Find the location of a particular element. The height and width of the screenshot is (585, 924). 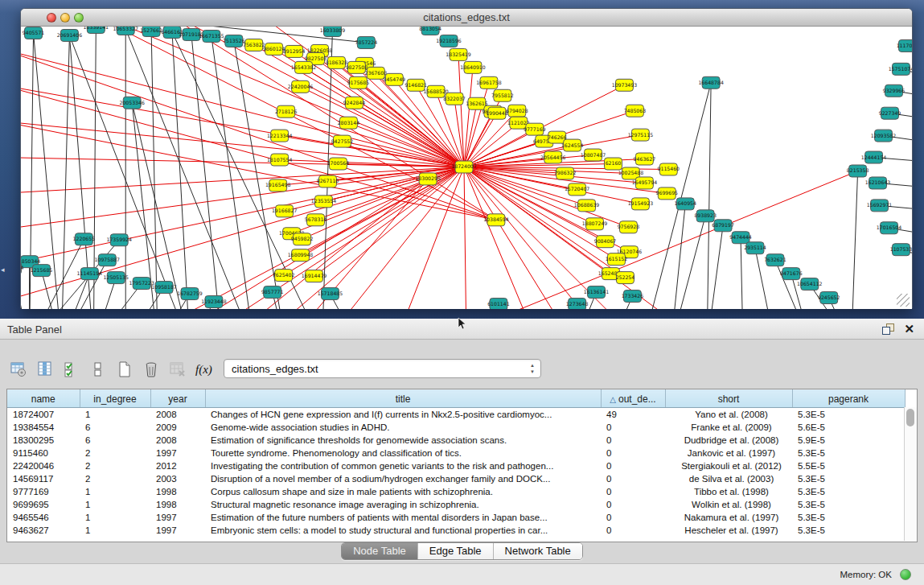

graph-node: 2803144 is located at coordinates (349, 122).